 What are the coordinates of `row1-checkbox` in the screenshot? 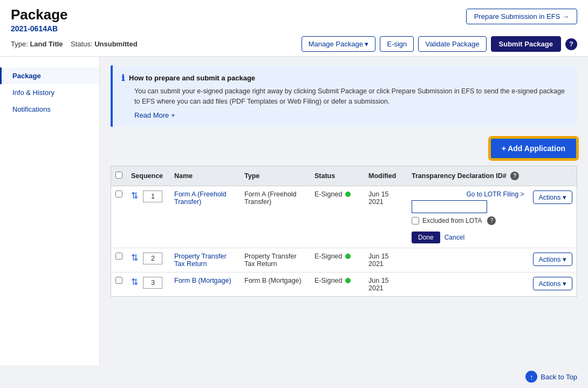 It's located at (119, 194).